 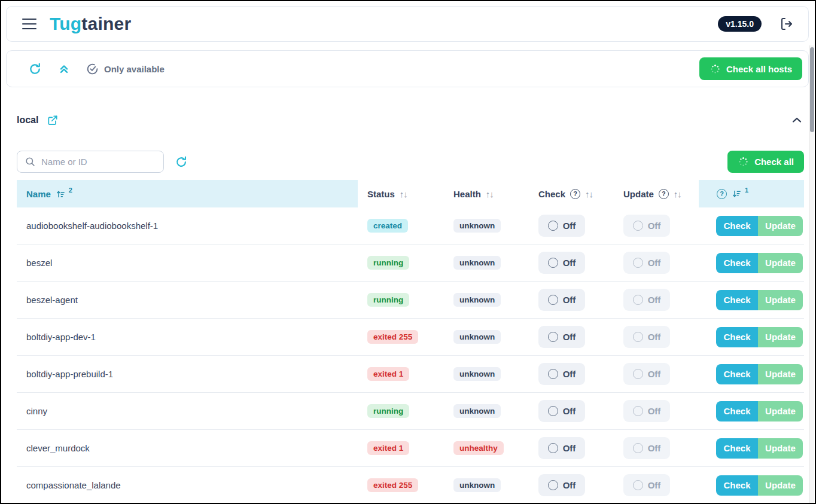 I want to click on column-header-health: Health, so click(x=486, y=194).